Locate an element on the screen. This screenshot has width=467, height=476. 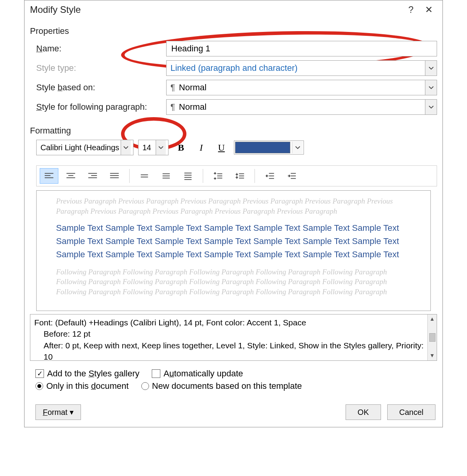
only-this-document-radio: Only in this document is located at coordinates (82, 386).